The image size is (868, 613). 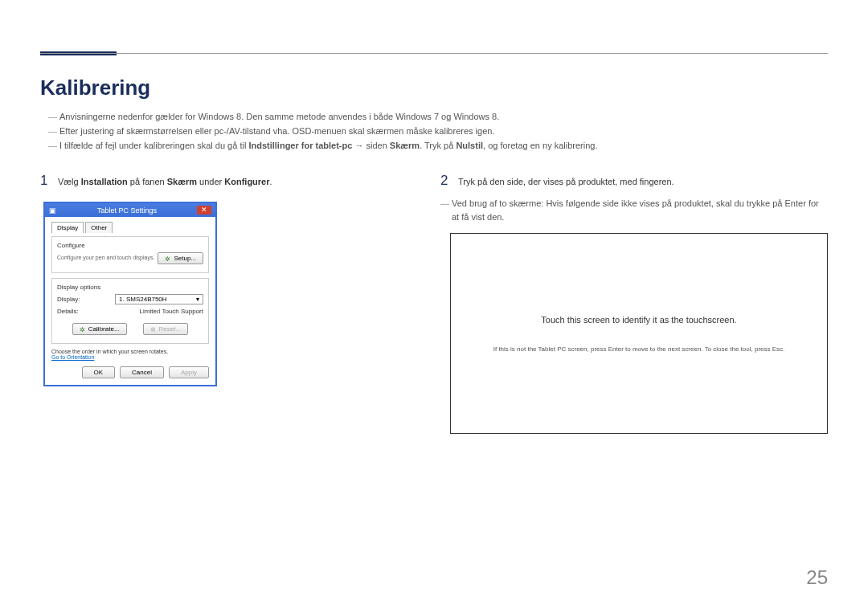 I want to click on dialog-title-text: Tablet PC Settings, so click(x=127, y=210).